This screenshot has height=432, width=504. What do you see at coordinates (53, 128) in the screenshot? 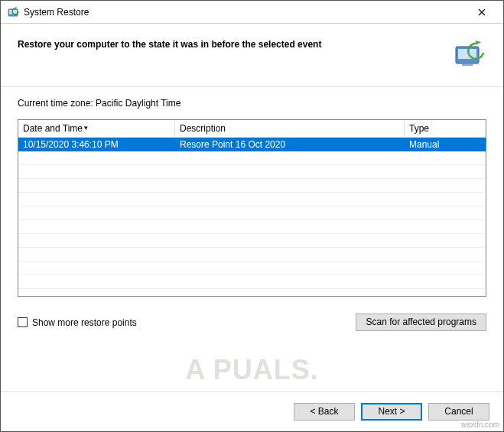
I see `column-header-datetime-label: Date and Time` at bounding box center [53, 128].